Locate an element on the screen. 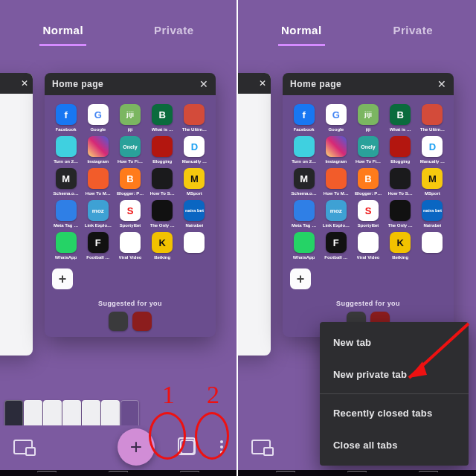  speed-dial-grid: fFacebookGGooglejijijijiBWhat is …The Ul… is located at coordinates (130, 178).